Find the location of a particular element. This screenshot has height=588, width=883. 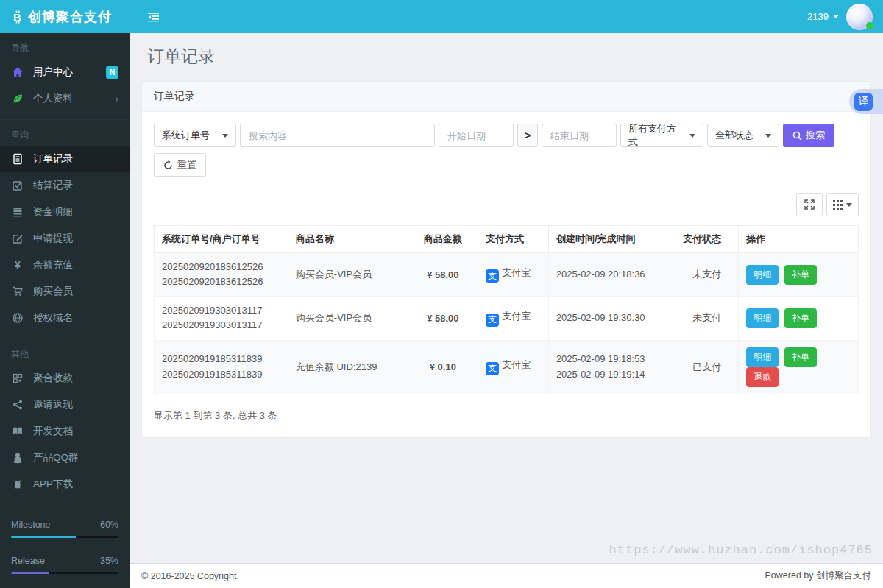

date-range-arrow-button: > is located at coordinates (528, 135).